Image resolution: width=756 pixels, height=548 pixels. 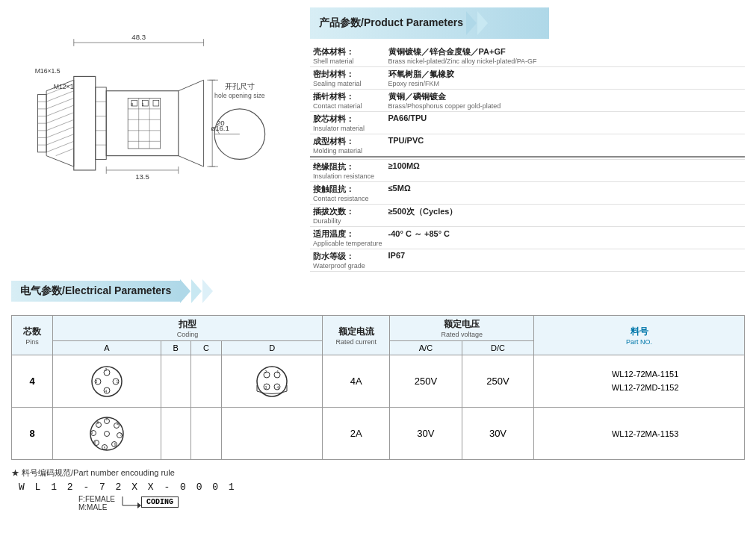 I want to click on param-row-shell: 壳体材料： Shell material 黄铜镀镍／锌合金度镍／PA+GF Br…, so click(x=527, y=56).